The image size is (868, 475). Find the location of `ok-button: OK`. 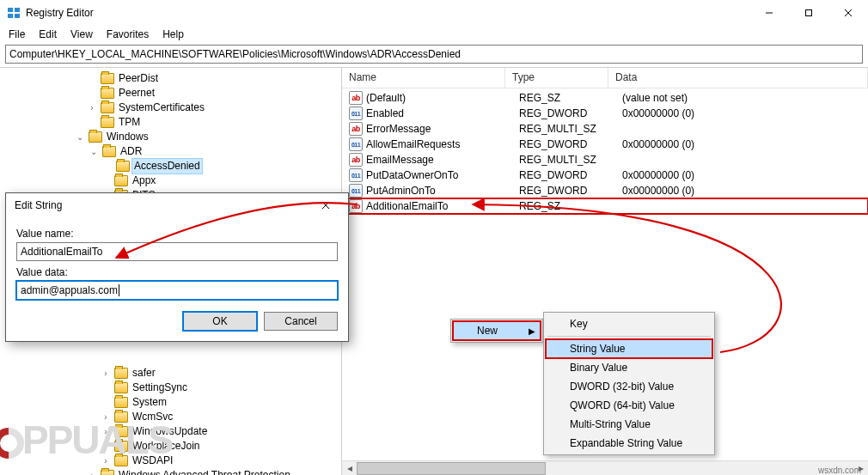

ok-button: OK is located at coordinates (220, 321).